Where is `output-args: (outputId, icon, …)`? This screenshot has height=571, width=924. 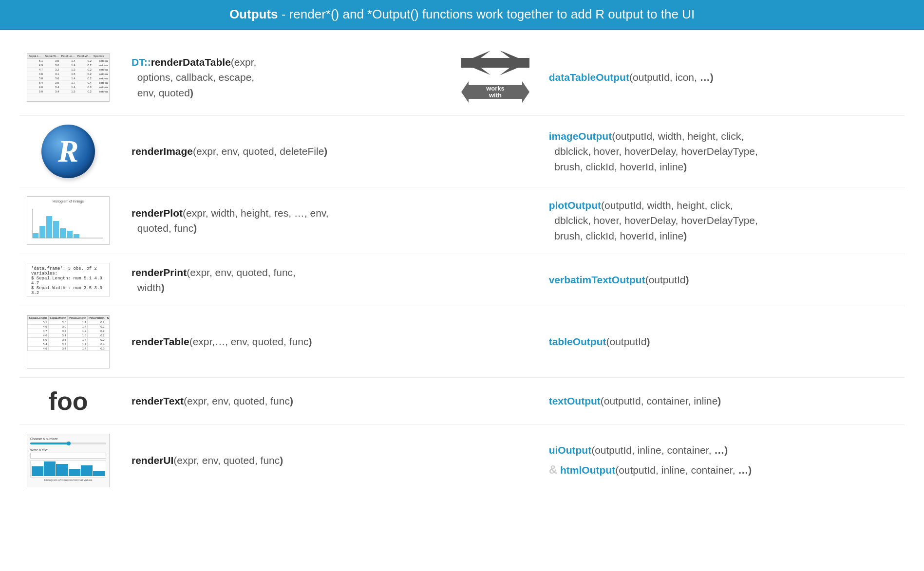
output-args: (outputId, icon, …) is located at coordinates (671, 77).